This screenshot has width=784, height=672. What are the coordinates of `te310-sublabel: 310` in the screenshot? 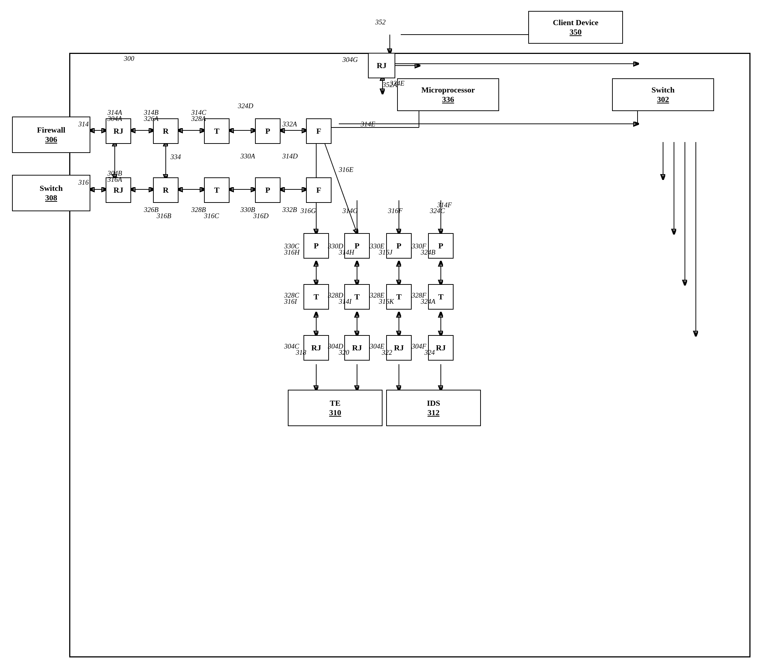 It's located at (335, 412).